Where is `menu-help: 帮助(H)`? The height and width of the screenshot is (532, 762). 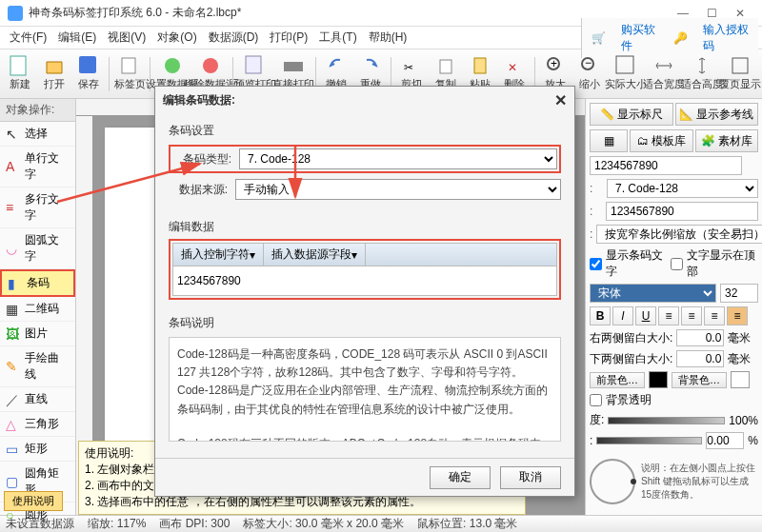
menu-help: 帮助(H) is located at coordinates (389, 38).